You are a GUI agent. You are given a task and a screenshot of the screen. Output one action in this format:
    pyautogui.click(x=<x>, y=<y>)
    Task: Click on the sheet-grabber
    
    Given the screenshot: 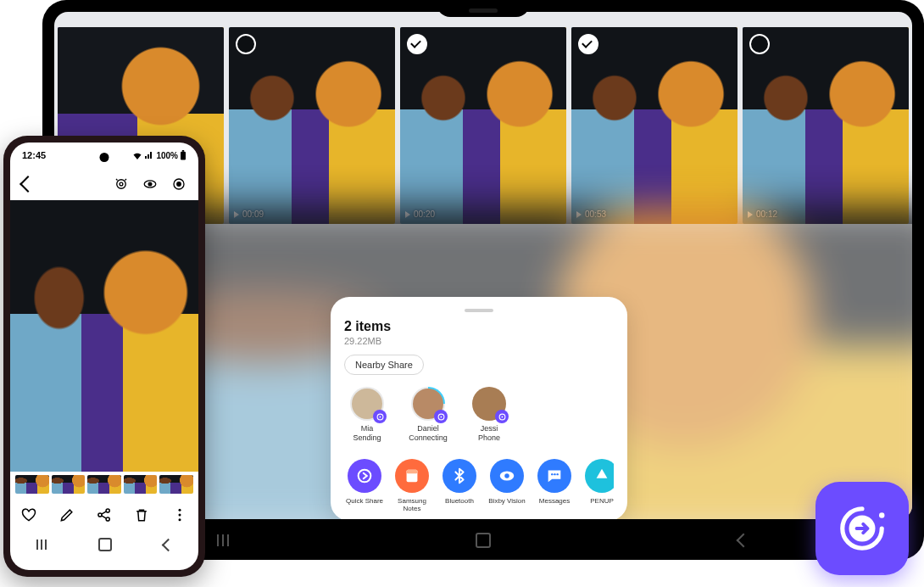 What is the action you would take?
    pyautogui.click(x=479, y=310)
    